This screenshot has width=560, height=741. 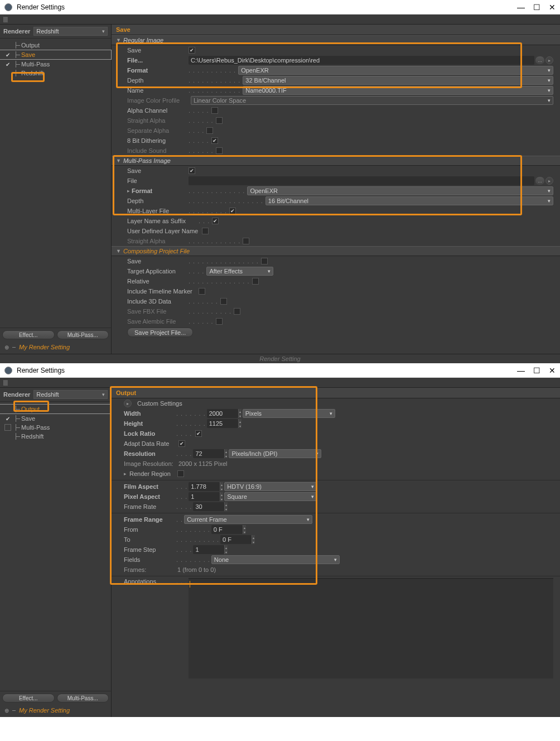 What do you see at coordinates (336, 393) in the screenshot?
I see `detail-header-2: Output` at bounding box center [336, 393].